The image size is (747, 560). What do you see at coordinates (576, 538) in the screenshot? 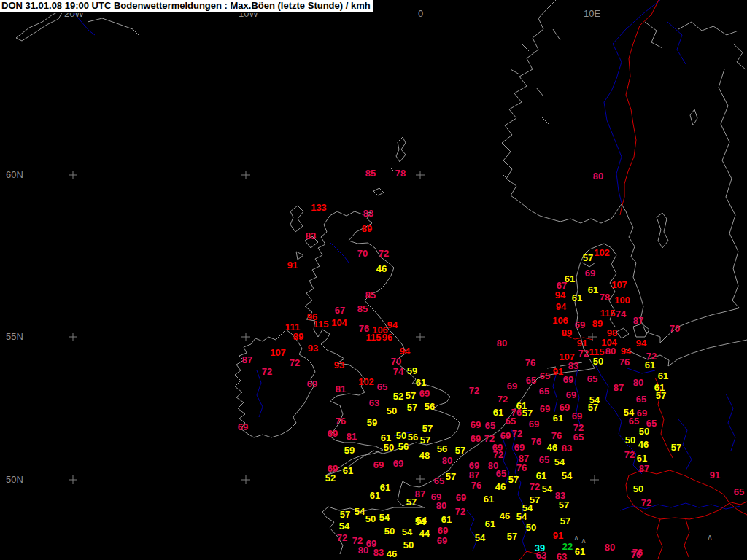
I see `mountain-icon: ʌ` at bounding box center [576, 538].